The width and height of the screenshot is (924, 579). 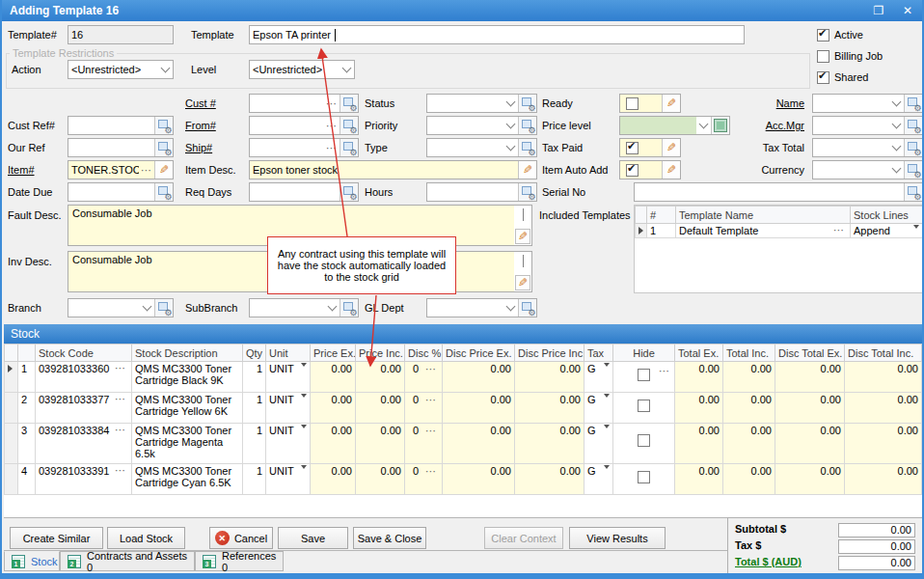 I want to click on save-button: Save, so click(x=313, y=538).